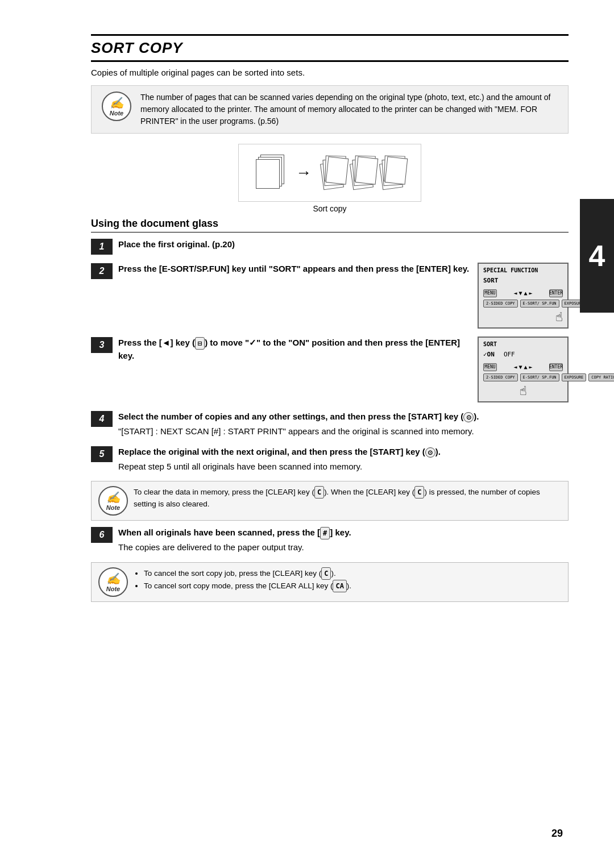 This screenshot has height=868, width=614. I want to click on source-papers, so click(271, 173).